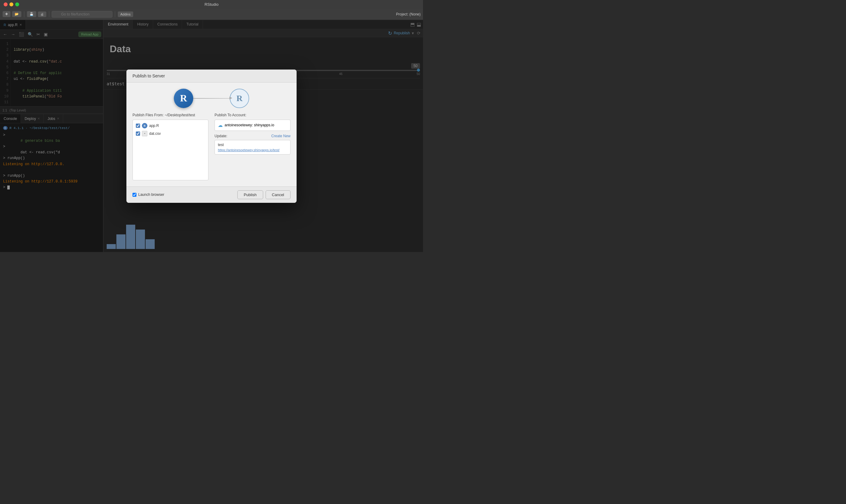 The image size is (846, 504). I want to click on account-name: antoinesoetewey: shinyapps.io, so click(249, 125).